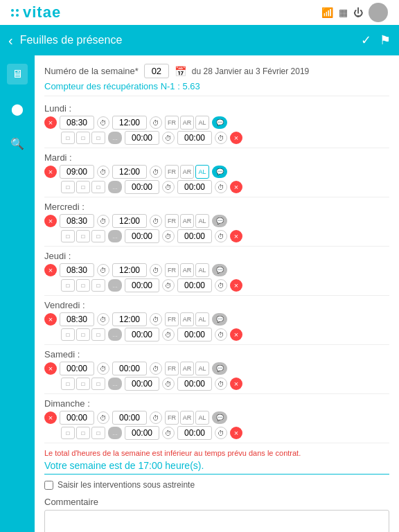  What do you see at coordinates (51, 172) in the screenshot?
I see `remove-btn-1: ×` at bounding box center [51, 172].